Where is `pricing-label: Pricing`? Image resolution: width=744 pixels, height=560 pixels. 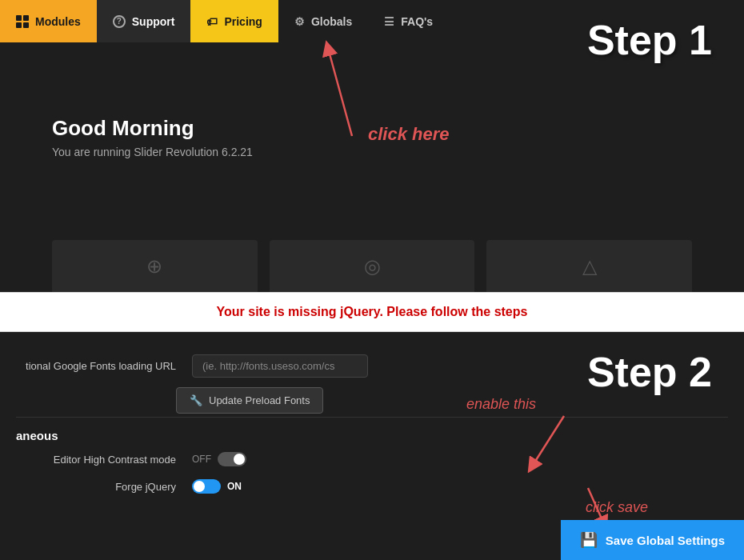
pricing-label: Pricing is located at coordinates (243, 22).